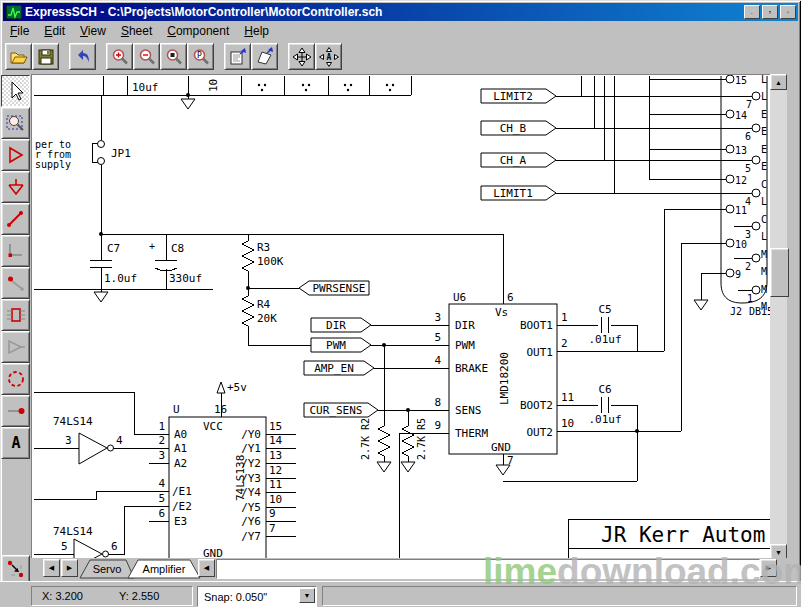  I want to click on menu-bar: File Edit View Sheet Component Help, so click(400, 30).